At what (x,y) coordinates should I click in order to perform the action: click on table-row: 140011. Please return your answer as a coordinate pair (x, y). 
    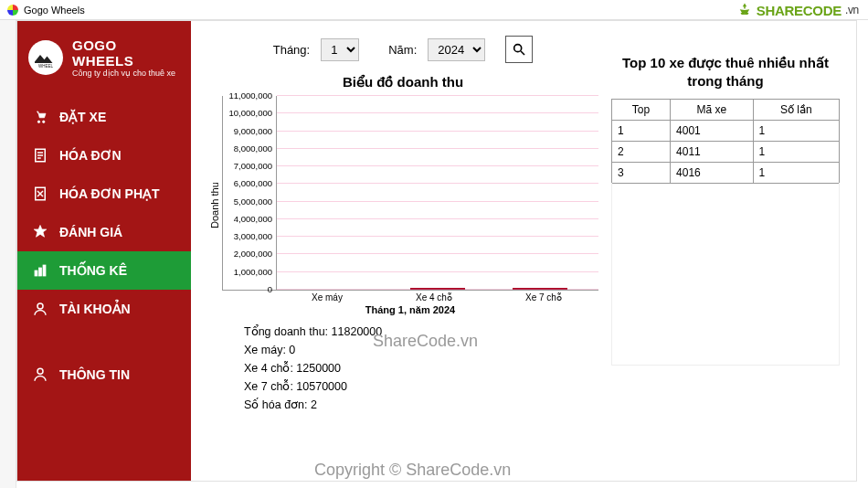
    Looking at the image, I should click on (725, 132).